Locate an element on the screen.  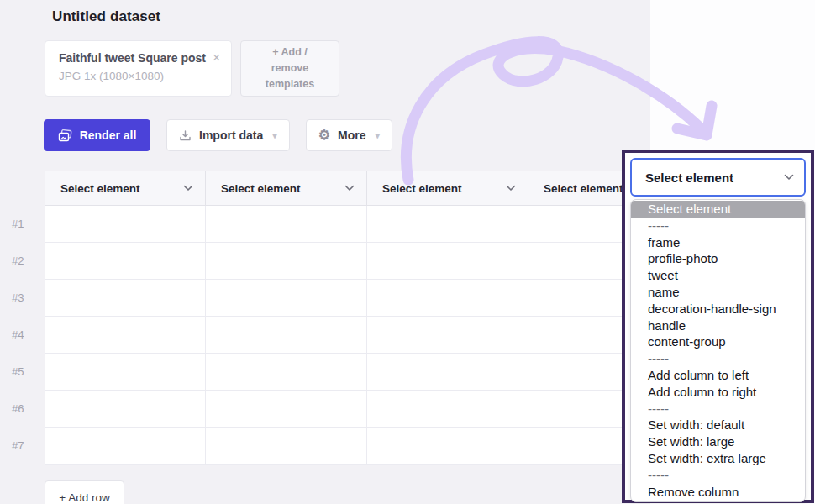
add-row-button: + Add row is located at coordinates (84, 492).